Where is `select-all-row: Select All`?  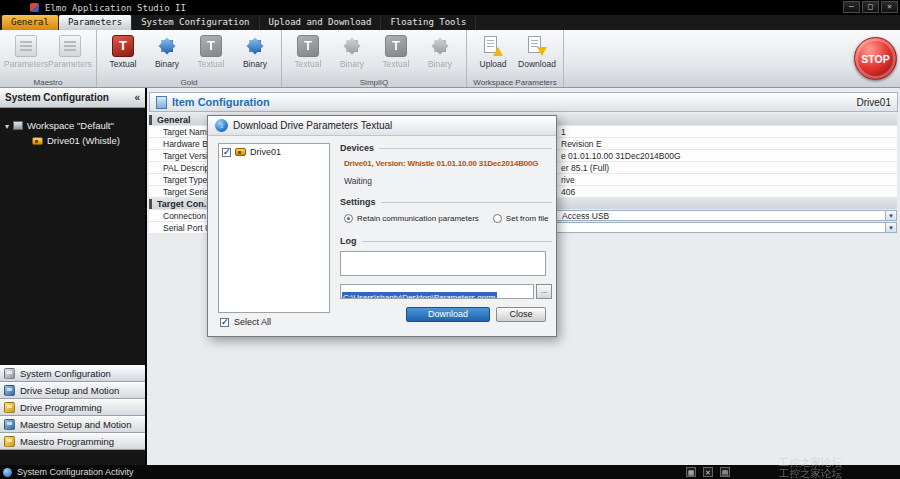
select-all-row: Select All is located at coordinates (246, 322).